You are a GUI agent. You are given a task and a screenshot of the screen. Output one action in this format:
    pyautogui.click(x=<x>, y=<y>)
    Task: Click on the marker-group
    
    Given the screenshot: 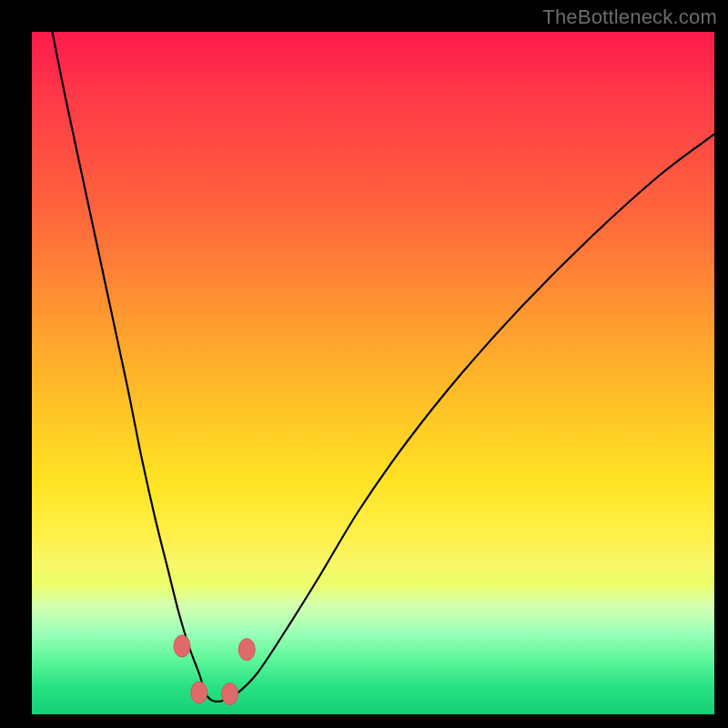 What is the action you would take?
    pyautogui.click(x=215, y=670)
    